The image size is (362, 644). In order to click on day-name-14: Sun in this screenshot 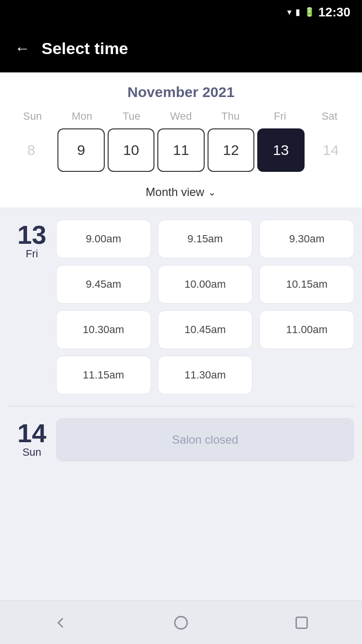, I will do `click(32, 452)`.